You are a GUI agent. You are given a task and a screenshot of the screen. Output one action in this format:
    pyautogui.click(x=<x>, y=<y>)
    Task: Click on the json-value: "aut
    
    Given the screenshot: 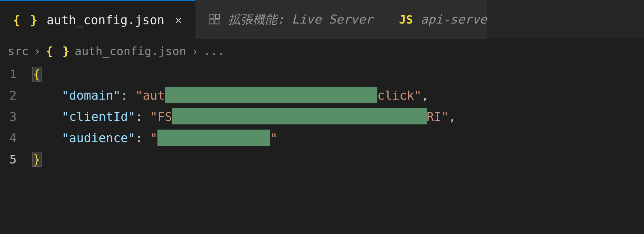 What is the action you would take?
    pyautogui.click(x=150, y=95)
    